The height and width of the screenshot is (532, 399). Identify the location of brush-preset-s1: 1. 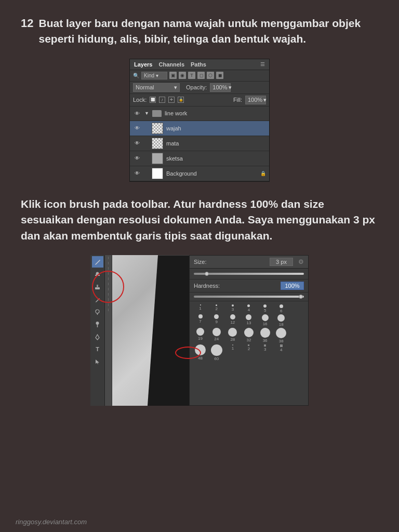
(233, 353).